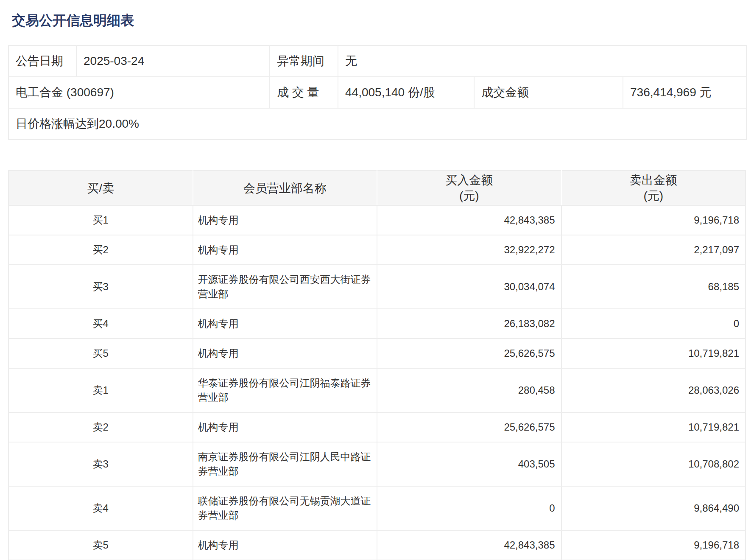 The image size is (754, 560). I want to click on table-row: 买4 机构专用 26,183,082 0, so click(377, 324).